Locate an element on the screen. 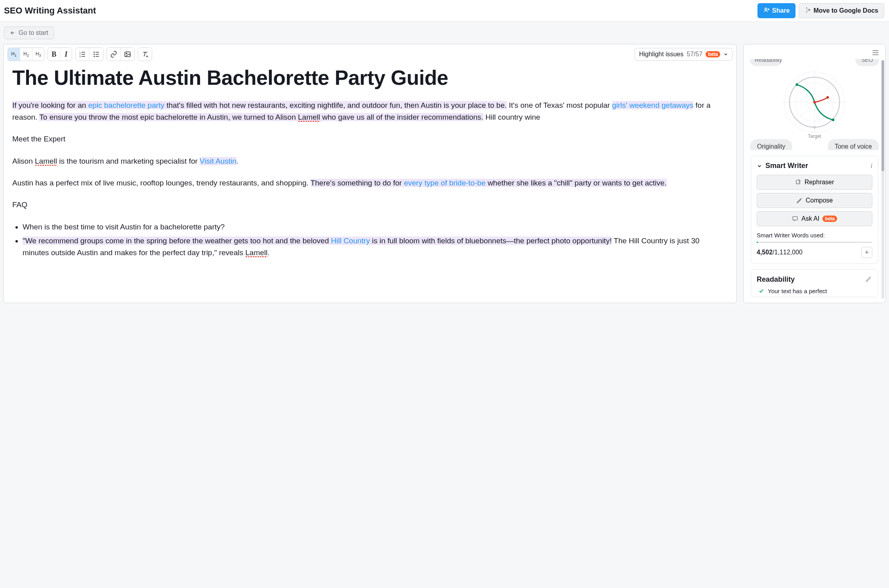 The height and width of the screenshot is (588, 889). faq-heading: FAQ is located at coordinates (370, 204).